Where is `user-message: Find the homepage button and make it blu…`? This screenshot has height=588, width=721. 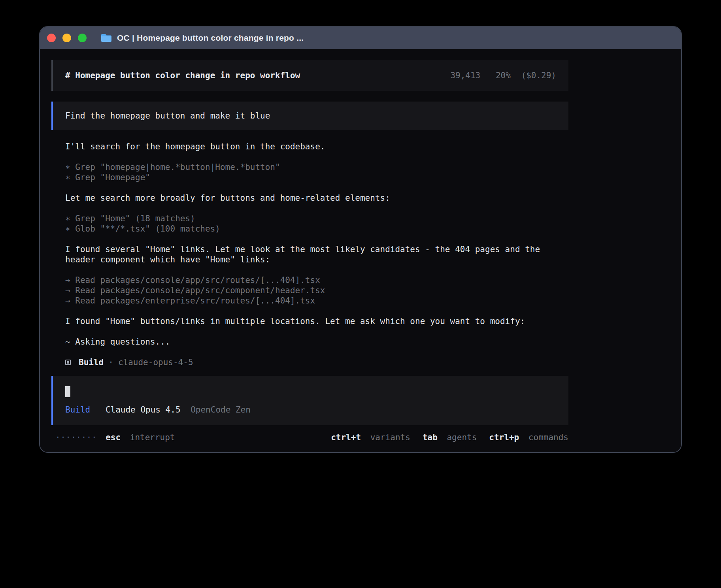
user-message: Find the homepage button and make it blu… is located at coordinates (310, 116).